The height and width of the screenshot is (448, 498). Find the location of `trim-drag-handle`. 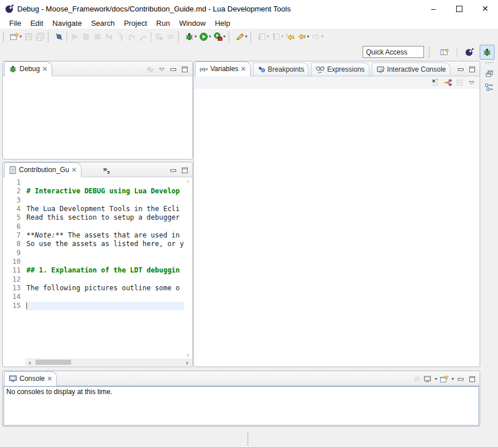

trim-drag-handle is located at coordinates (489, 63).